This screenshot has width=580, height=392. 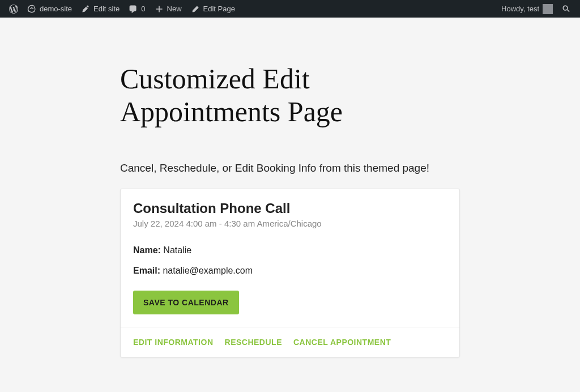 I want to click on edit-information-link: EDIT INFORMATION, so click(x=173, y=342).